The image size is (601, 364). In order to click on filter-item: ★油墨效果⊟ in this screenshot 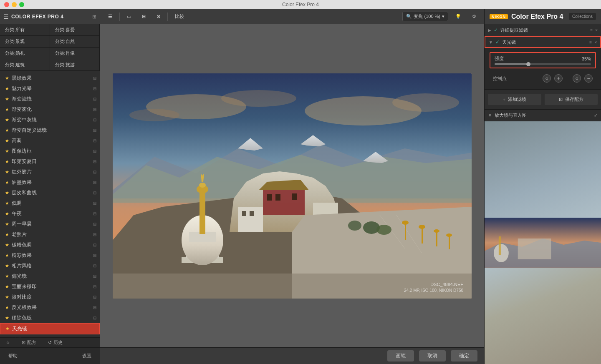, I will do `click(50, 183)`.